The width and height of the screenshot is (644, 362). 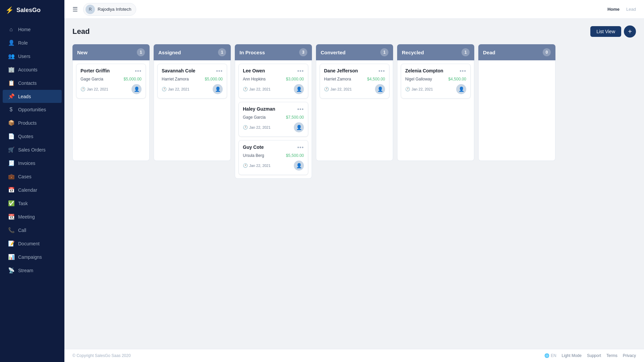 I want to click on sidebar-item-stream: 📡 Stream, so click(x=32, y=270).